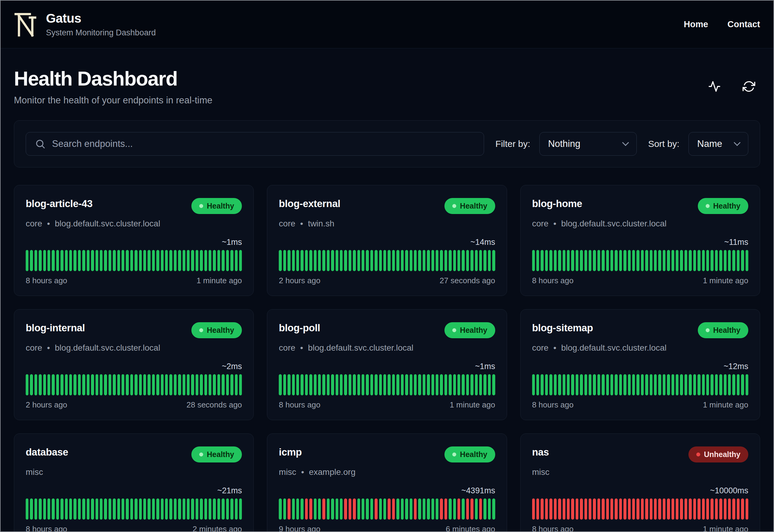  Describe the element at coordinates (640, 365) in the screenshot. I see `endpoint-card: blog-sitemap Healthy core • blog.default…` at that location.